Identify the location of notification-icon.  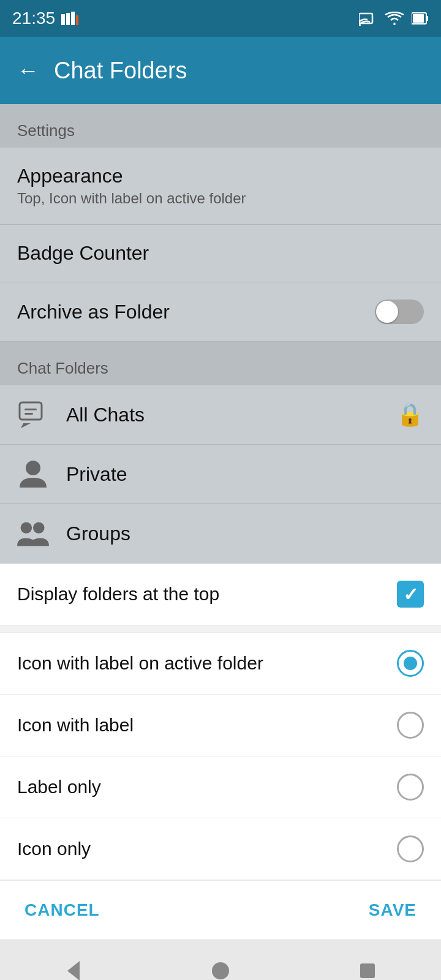
(70, 18).